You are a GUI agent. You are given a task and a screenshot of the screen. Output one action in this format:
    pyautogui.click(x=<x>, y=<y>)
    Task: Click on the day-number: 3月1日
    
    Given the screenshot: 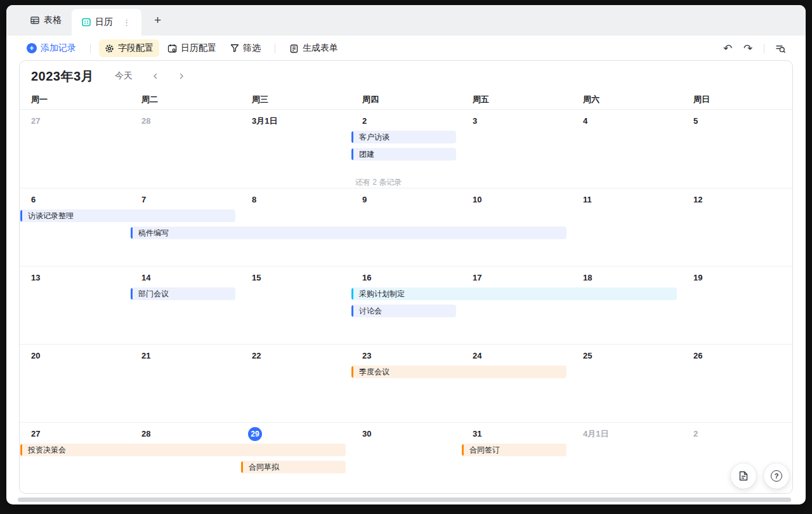 What is the action you would take?
    pyautogui.click(x=265, y=121)
    